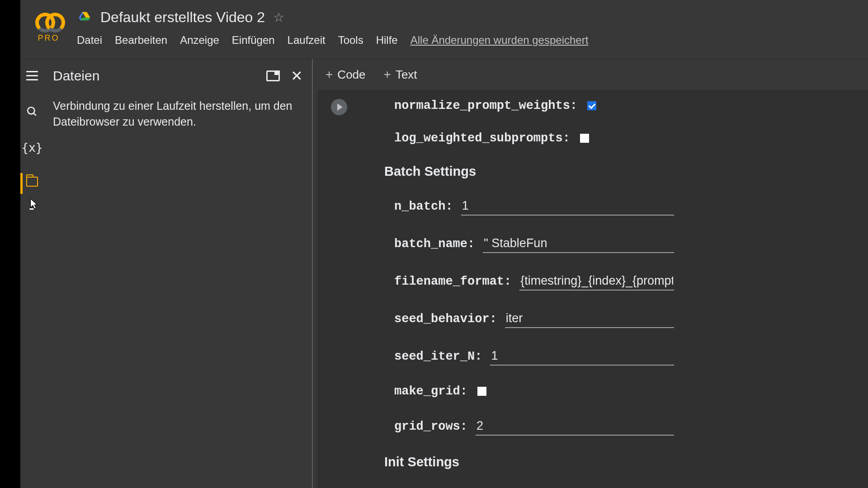 The width and height of the screenshot is (868, 488). What do you see at coordinates (253, 40) in the screenshot?
I see `menu-einfuegen: Einfügen` at bounding box center [253, 40].